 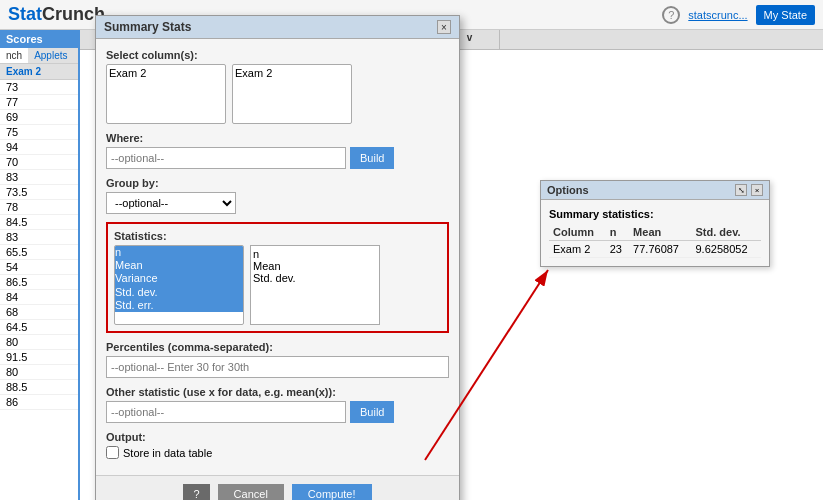 What do you see at coordinates (278, 404) in the screenshot?
I see `other-stat-group: Other statistic (use x for data, e.g. me…` at bounding box center [278, 404].